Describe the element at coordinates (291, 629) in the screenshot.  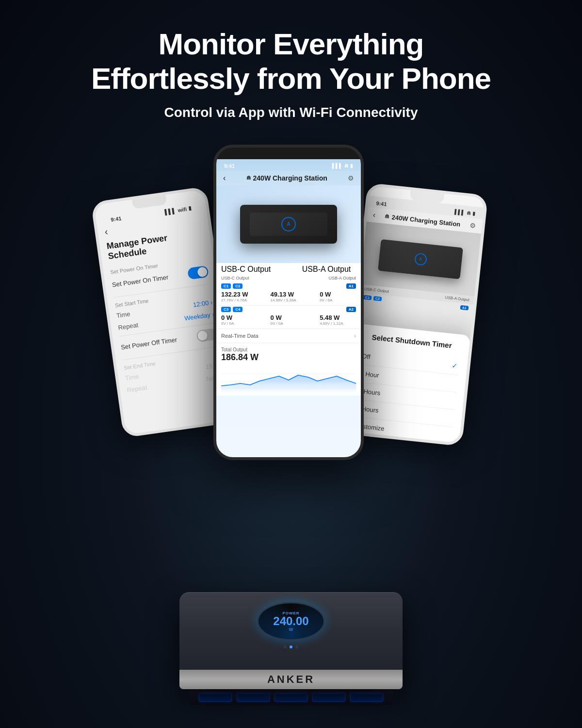
I see `power-unit: W` at that location.